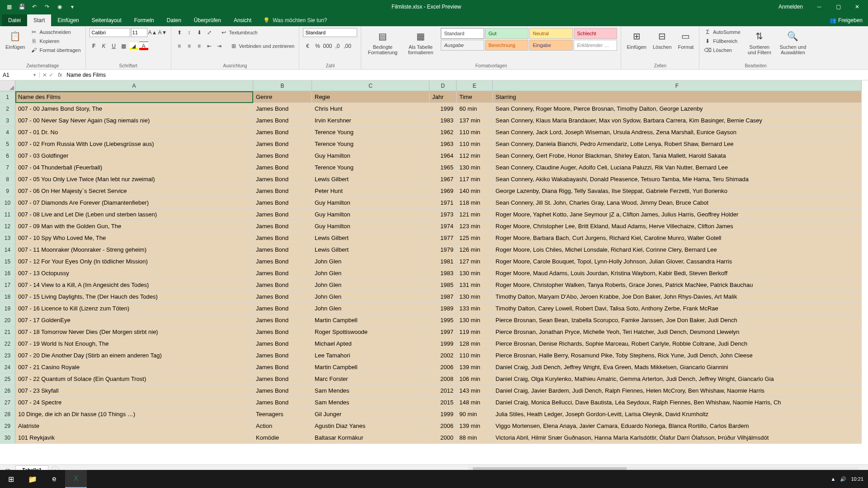 The height and width of the screenshot is (488, 868). I want to click on row-header: 9, so click(8, 191).